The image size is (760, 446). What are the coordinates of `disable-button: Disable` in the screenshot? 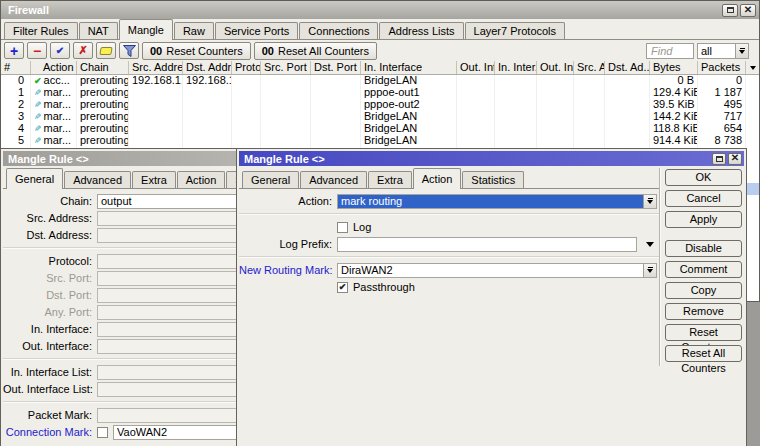 It's located at (704, 248).